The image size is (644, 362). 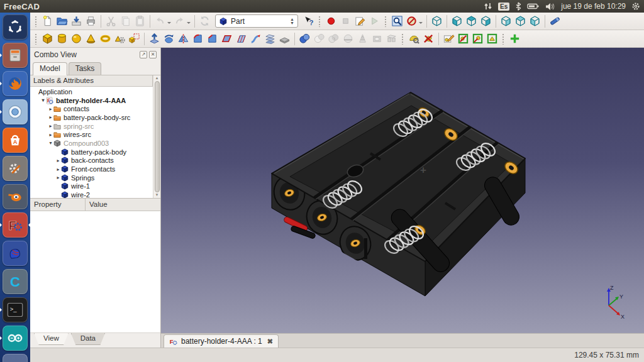 What do you see at coordinates (52, 339) in the screenshot?
I see `tab-view: View` at bounding box center [52, 339].